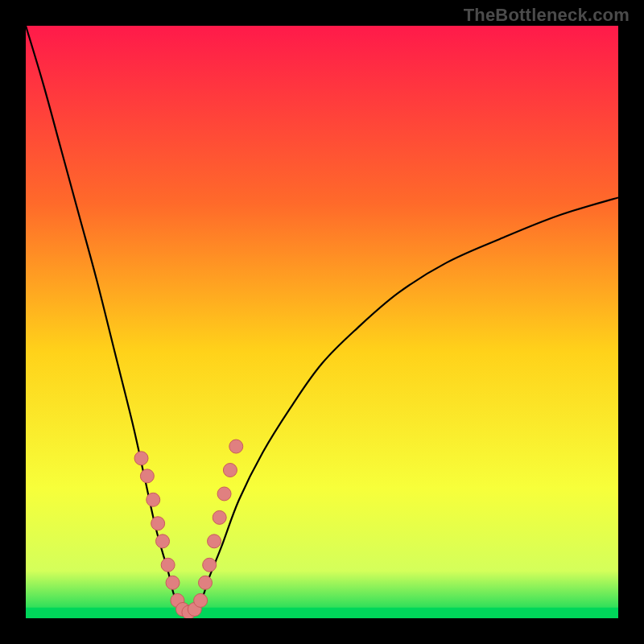 Image resolution: width=644 pixels, height=644 pixels. I want to click on optimal-zone-band, so click(322, 613).